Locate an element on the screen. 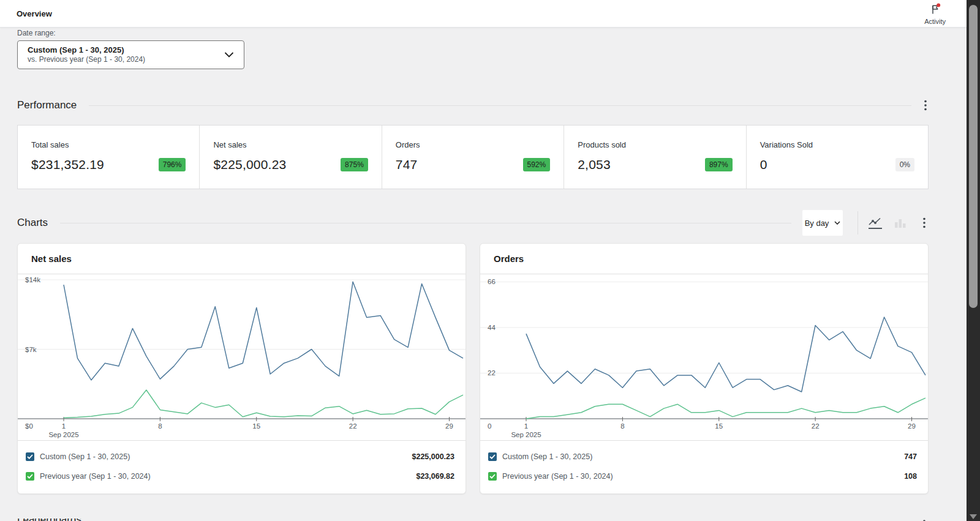 This screenshot has height=521, width=980. active-indicator is located at coordinates (875, 228).